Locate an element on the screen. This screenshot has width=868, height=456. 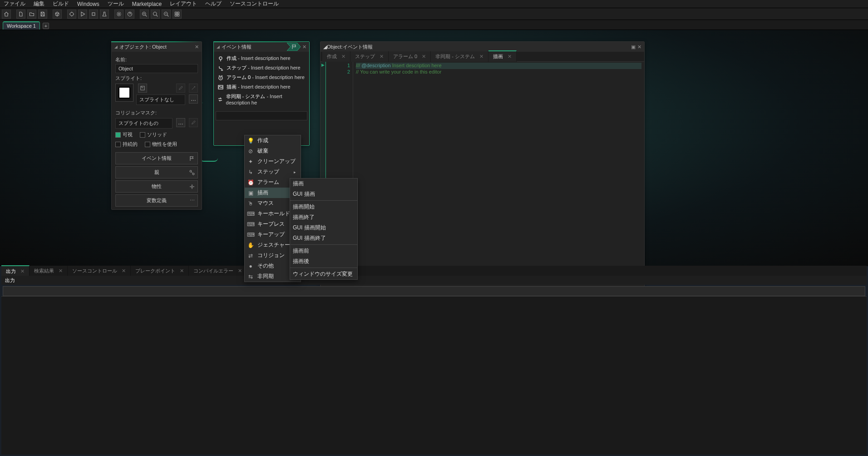
menu-tools: ツール is located at coordinates (116, 4).